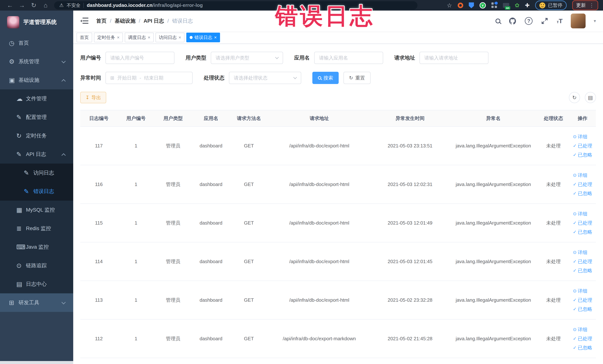 This screenshot has width=603, height=364. What do you see at coordinates (91, 58) in the screenshot?
I see `user-id-label: 用户编号` at bounding box center [91, 58].